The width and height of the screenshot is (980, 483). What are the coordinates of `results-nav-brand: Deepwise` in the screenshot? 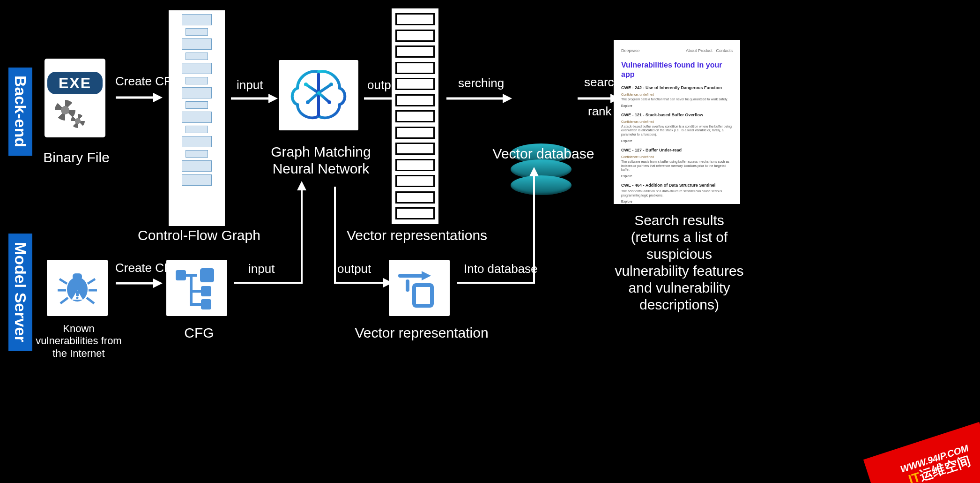 It's located at (631, 51).